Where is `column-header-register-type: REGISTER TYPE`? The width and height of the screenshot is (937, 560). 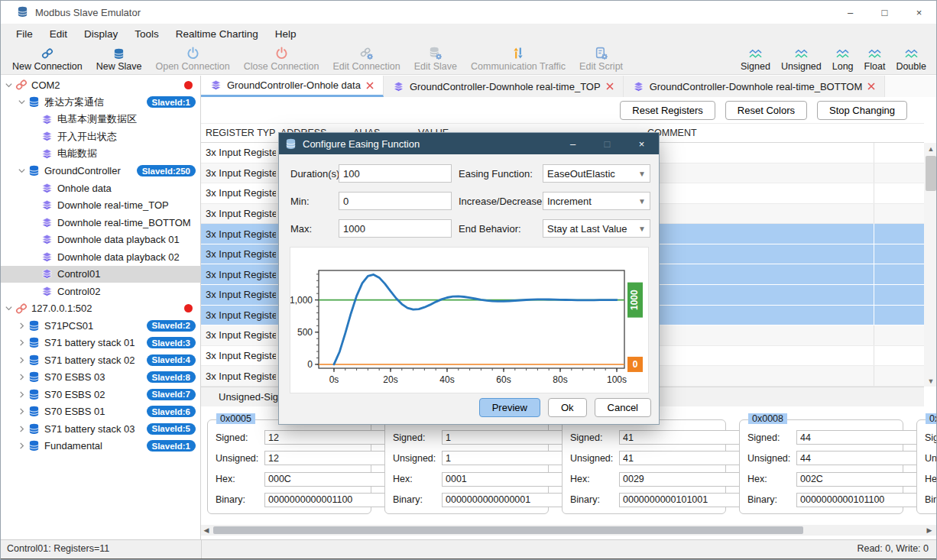 column-header-register-type: REGISTER TYPE is located at coordinates (238, 133).